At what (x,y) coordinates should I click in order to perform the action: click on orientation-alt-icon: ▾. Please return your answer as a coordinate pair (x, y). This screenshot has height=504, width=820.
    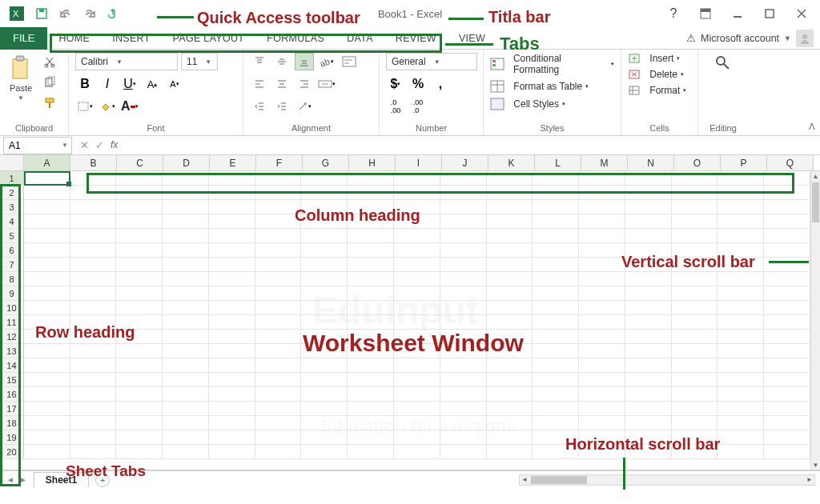
    Looking at the image, I should click on (304, 106).